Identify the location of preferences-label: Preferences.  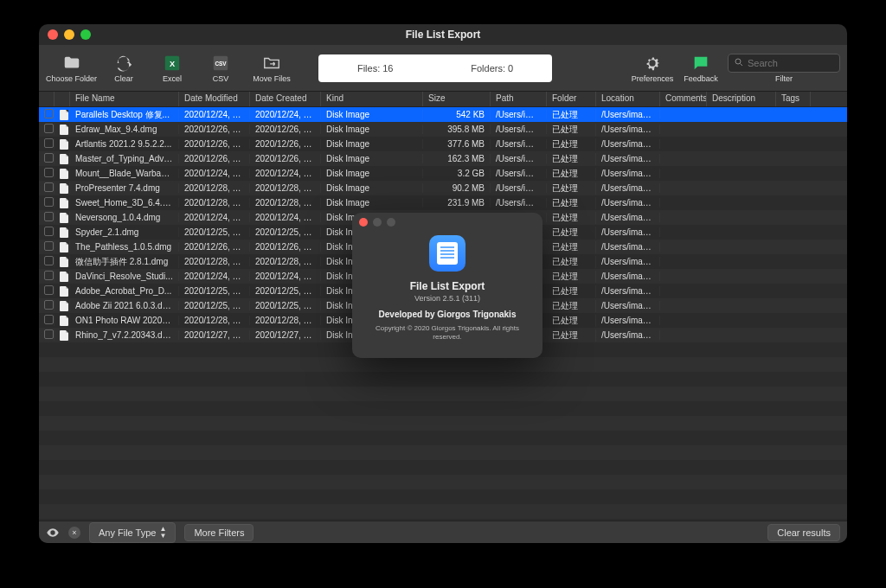
(652, 79).